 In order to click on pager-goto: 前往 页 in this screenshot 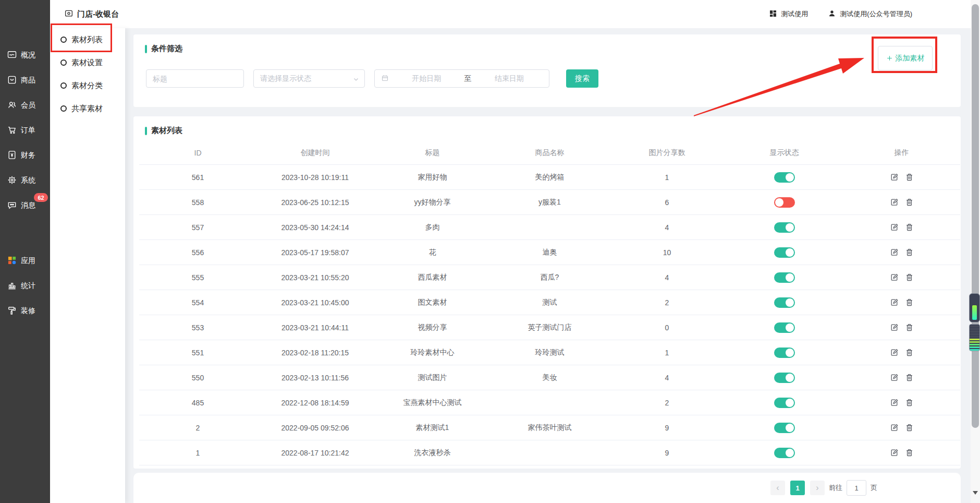, I will do `click(853, 488)`.